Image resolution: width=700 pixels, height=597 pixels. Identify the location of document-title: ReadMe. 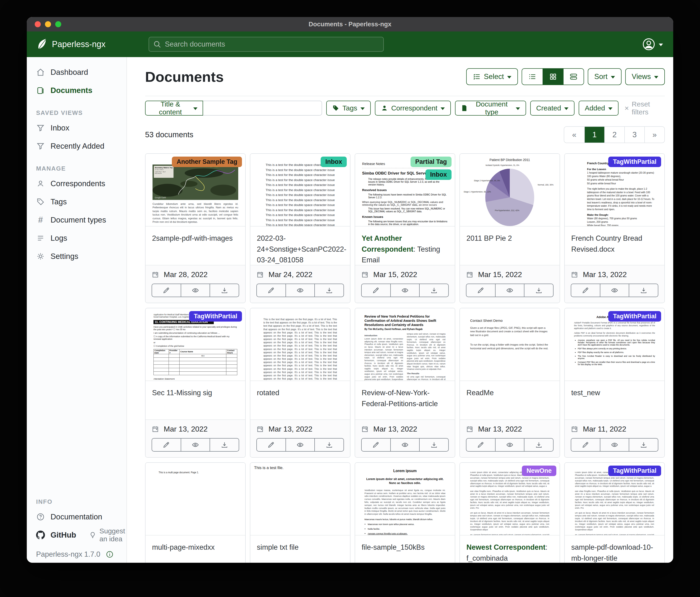
(509, 400).